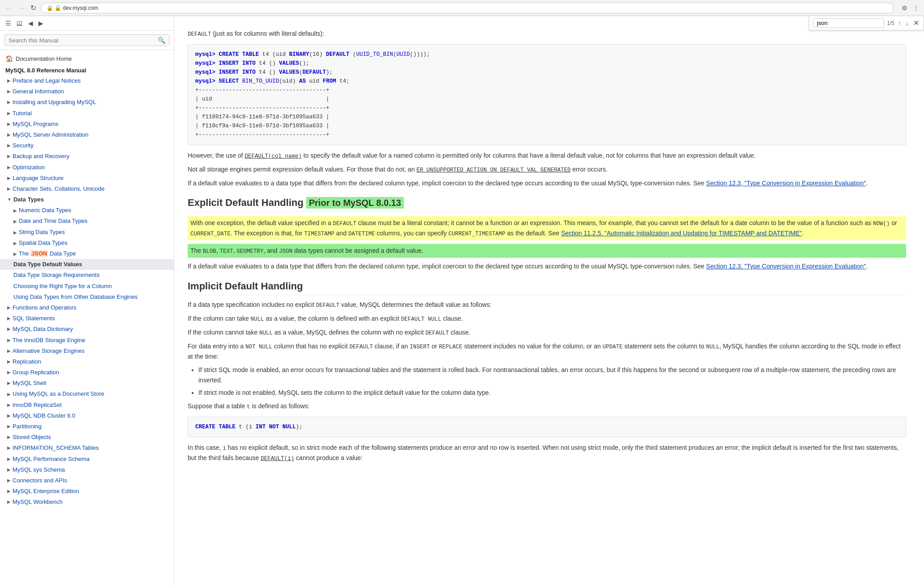 This screenshot has width=924, height=586. Describe the element at coordinates (87, 92) in the screenshot. I see `sidebar-item-general: ▶ General Information` at that location.